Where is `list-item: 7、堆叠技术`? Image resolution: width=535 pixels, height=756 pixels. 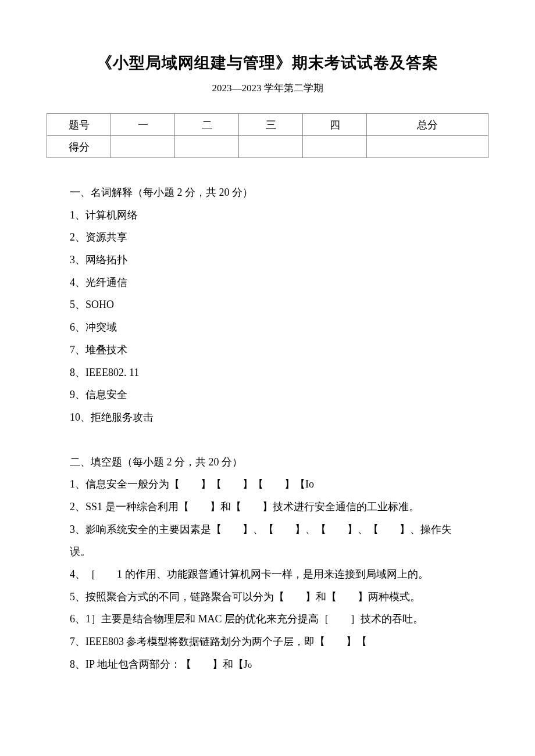
list-item: 7、堆叠技术 is located at coordinates (276, 350).